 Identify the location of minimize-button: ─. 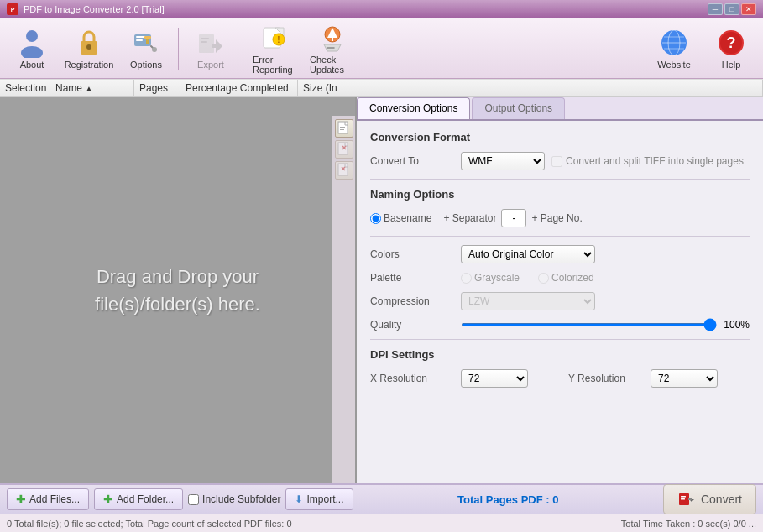
(715, 9).